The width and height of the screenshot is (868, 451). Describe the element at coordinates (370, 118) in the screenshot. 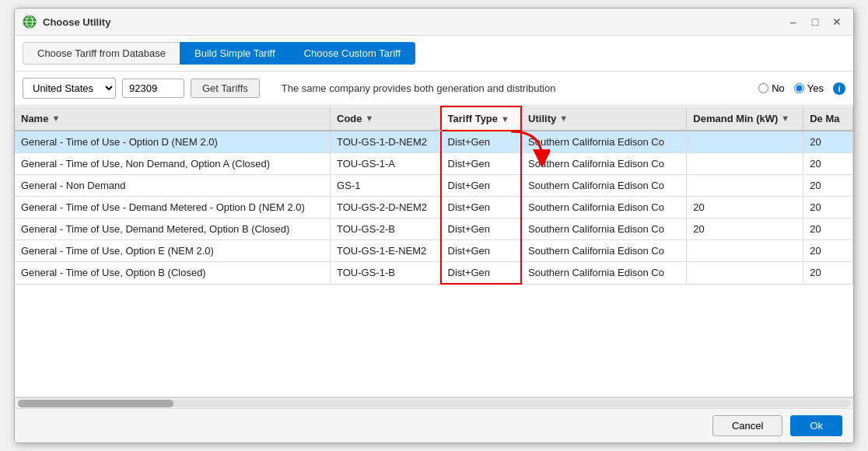

I see `filter-icon-code: ▼` at that location.